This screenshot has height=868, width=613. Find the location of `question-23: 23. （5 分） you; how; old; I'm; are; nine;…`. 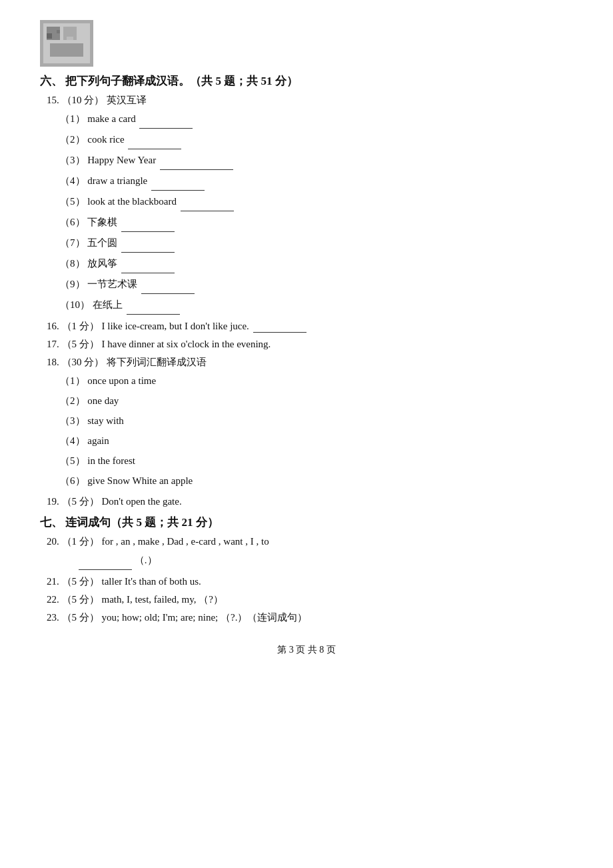

question-23: 23. （5 分） you; how; old; I'm; are; nine;… is located at coordinates (310, 617).